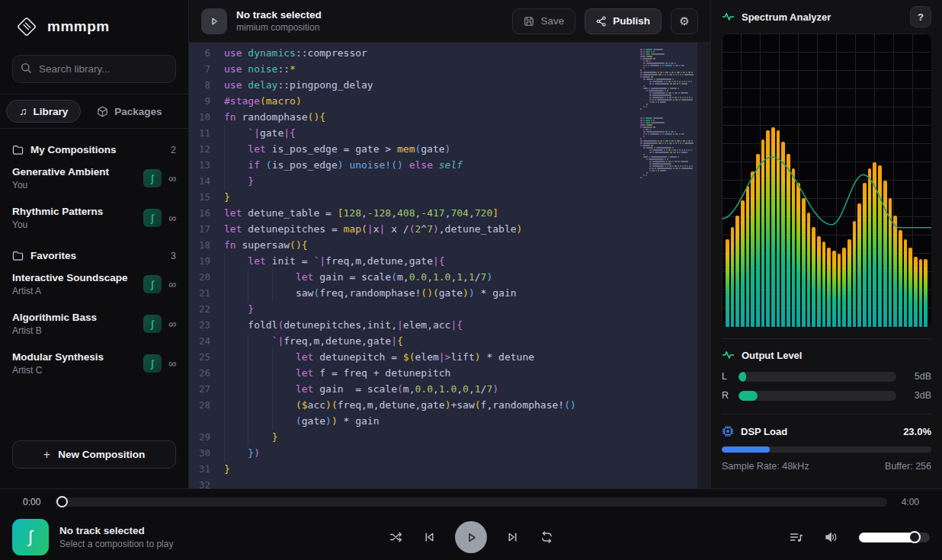 The width and height of the screenshot is (942, 560). I want to click on dsp-load-bar, so click(826, 450).